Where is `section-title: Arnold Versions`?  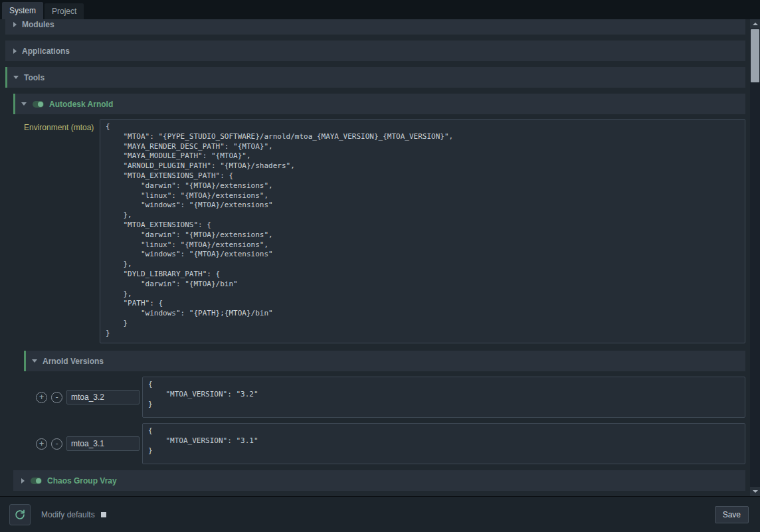 section-title: Arnold Versions is located at coordinates (73, 361).